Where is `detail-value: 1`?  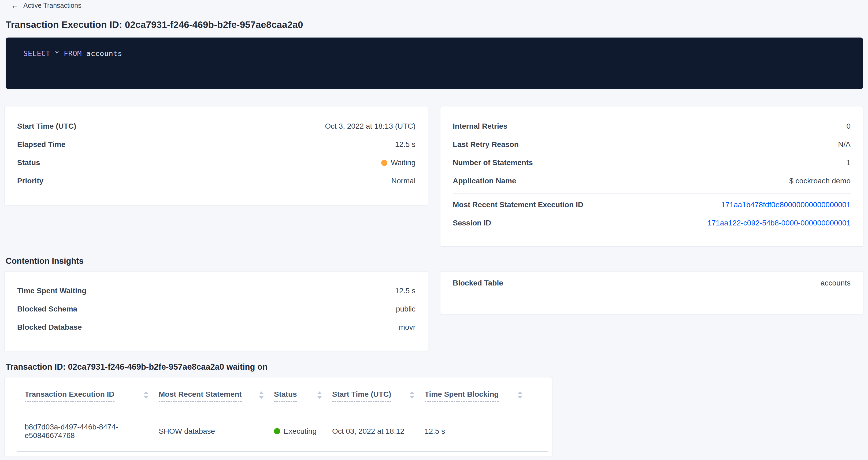
detail-value: 1 is located at coordinates (848, 163).